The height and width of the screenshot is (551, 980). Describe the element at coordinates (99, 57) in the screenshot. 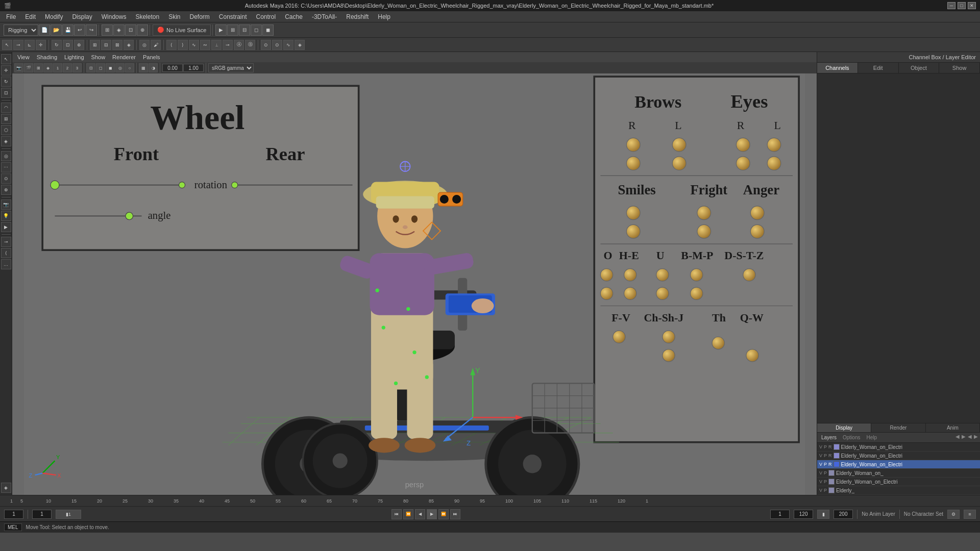

I see `vp-show: Show` at that location.